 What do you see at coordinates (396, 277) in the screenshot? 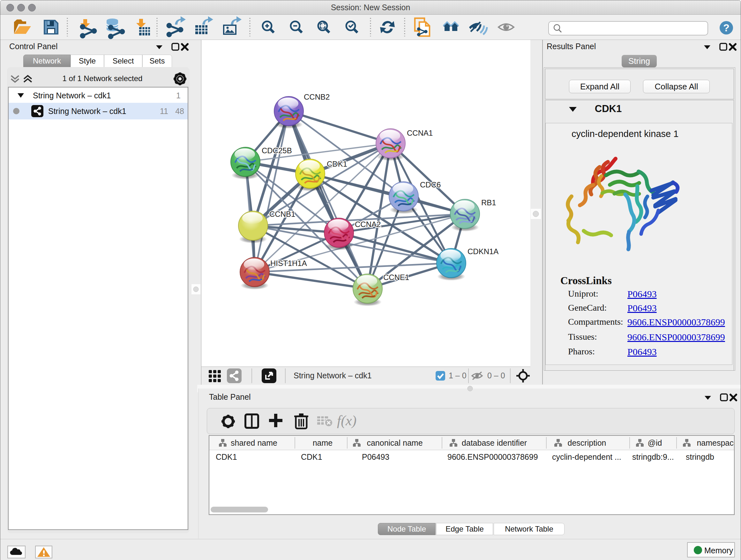
I see `svg-text: CCNE1` at bounding box center [396, 277].